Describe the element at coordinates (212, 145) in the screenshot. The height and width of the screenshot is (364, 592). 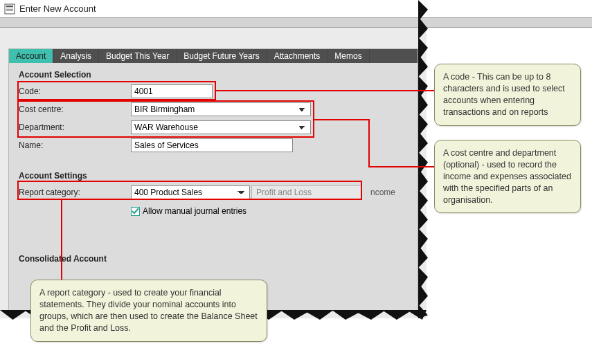
I see `name-input` at that location.